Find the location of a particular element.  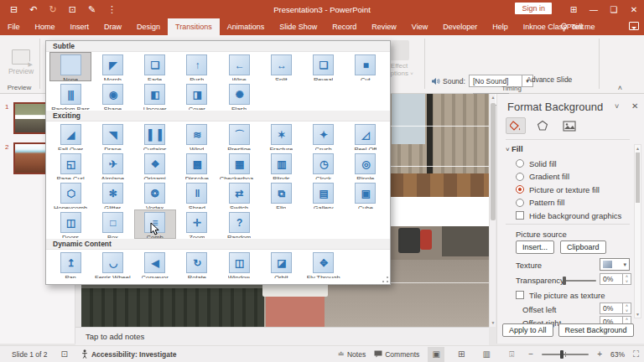

scrollbar-thumb is located at coordinates (493, 162).